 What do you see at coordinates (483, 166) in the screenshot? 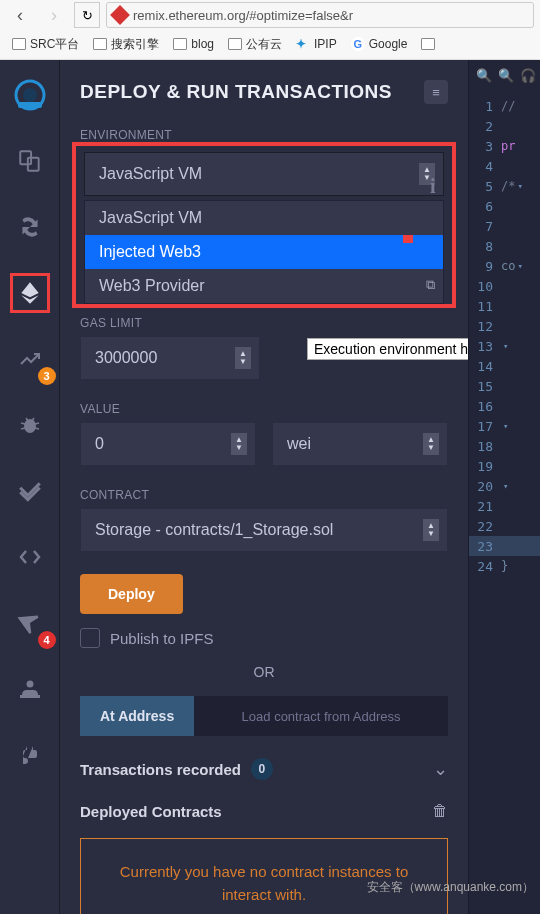
I see `line-number: 4` at bounding box center [483, 166].